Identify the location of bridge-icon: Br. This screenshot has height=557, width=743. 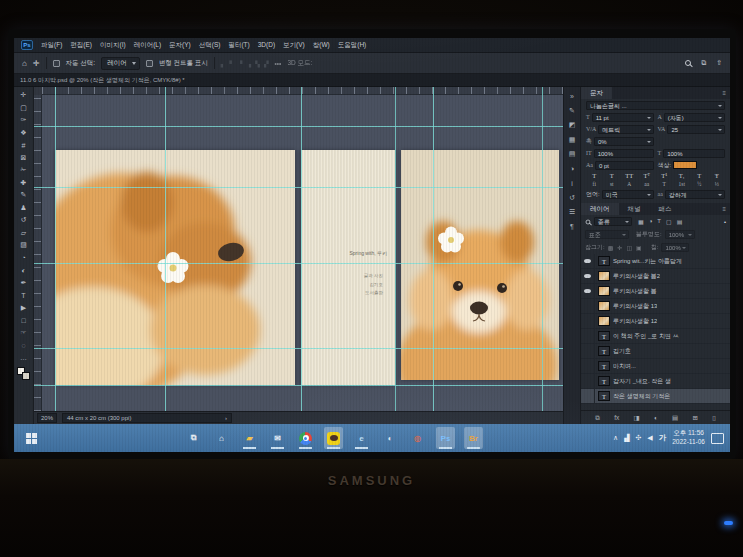
(474, 438).